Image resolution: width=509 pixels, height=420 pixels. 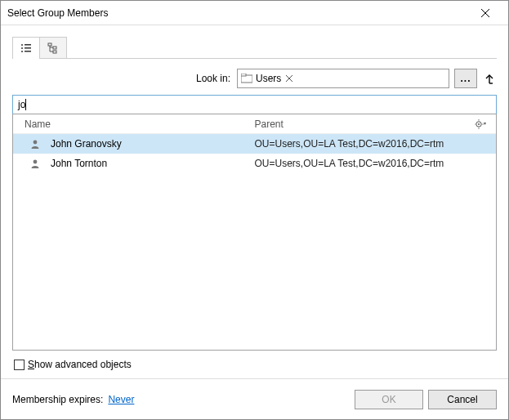 What do you see at coordinates (21, 105) in the screenshot?
I see `search-value: jo` at bounding box center [21, 105].